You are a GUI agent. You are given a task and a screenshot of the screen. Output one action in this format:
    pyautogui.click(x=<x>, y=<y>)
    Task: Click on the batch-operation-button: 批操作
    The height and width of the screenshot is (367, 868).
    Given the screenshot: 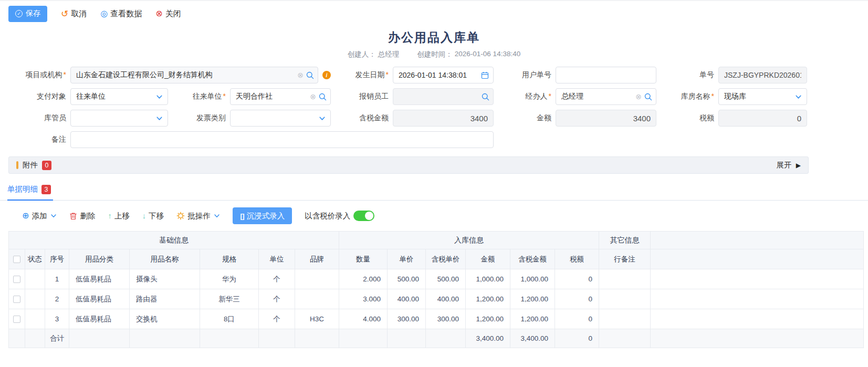 What is the action you would take?
    pyautogui.click(x=198, y=216)
    